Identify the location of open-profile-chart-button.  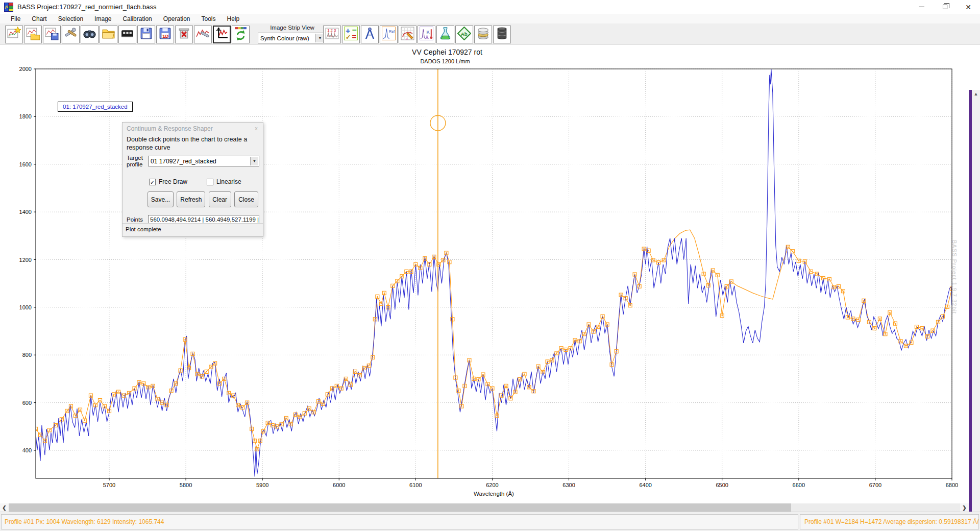
(33, 35).